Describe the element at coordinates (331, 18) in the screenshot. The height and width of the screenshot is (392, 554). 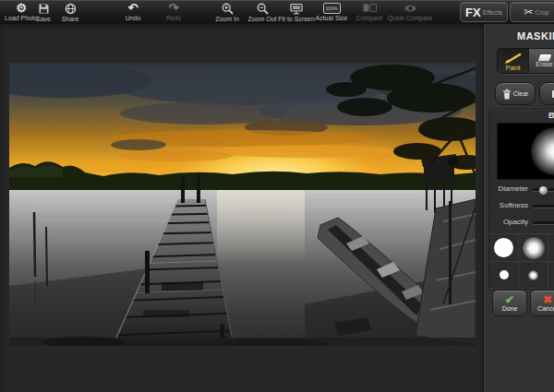
I see `actual-size-label: Actual Size` at that location.